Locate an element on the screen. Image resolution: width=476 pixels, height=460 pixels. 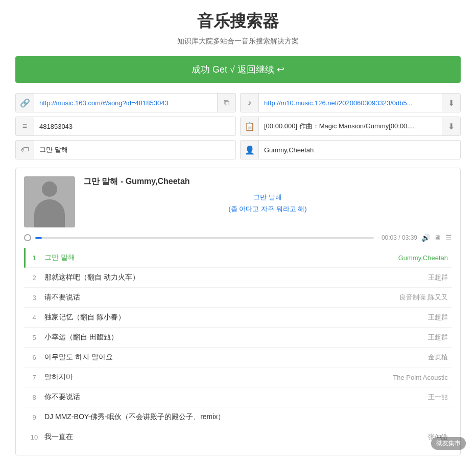
track-item: 10我一直在张仲皓 is located at coordinates (238, 437).